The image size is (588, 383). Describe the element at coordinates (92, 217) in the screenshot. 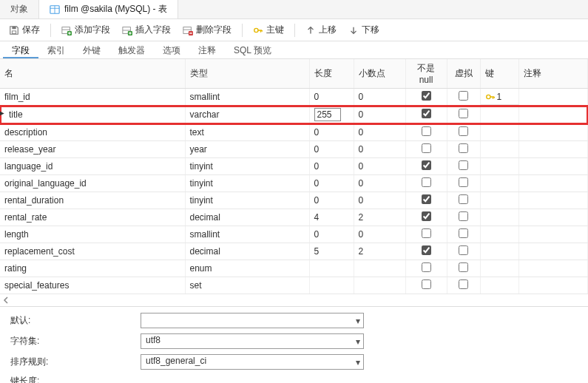

I see `cell-name: rental_rate` at that location.